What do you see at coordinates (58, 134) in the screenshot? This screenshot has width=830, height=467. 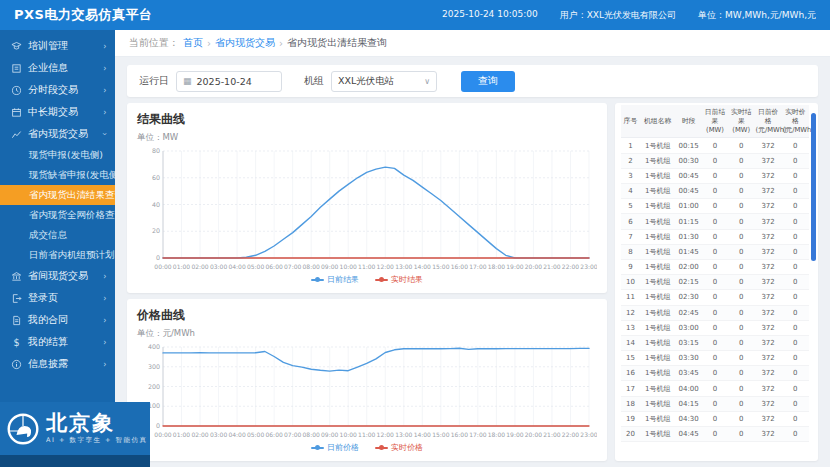 I see `sidebar-item-provincial-spot-trading: 省内现货交易›` at bounding box center [58, 134].